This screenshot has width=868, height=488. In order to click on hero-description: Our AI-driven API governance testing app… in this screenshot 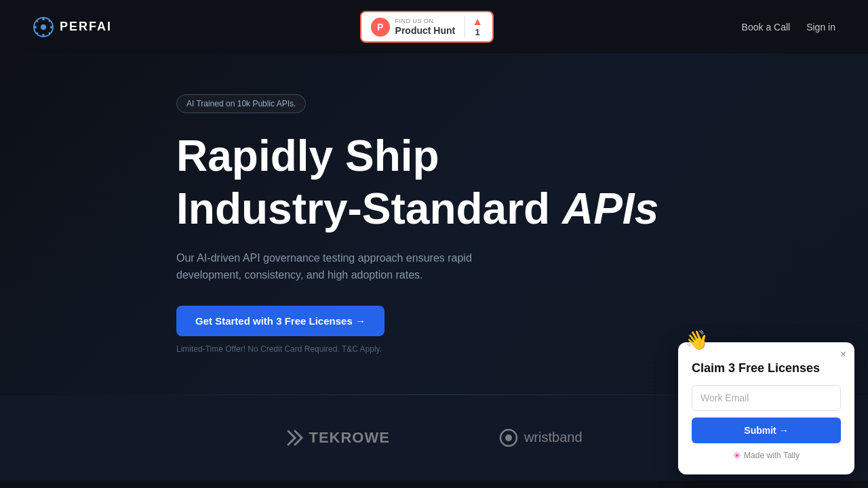, I will do `click(339, 267)`.